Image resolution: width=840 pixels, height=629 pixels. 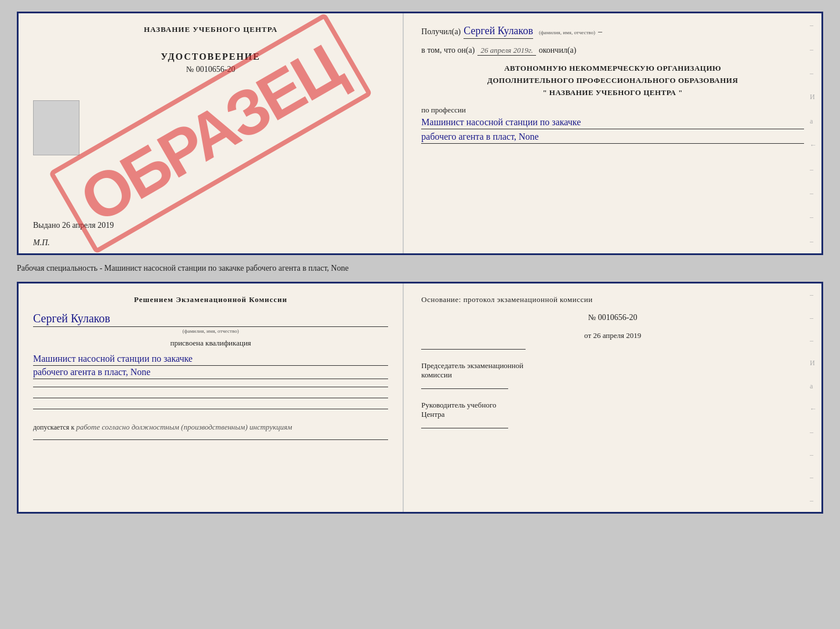 I want to click on bottom-name: Сергей Кулаков, so click(x=211, y=319).